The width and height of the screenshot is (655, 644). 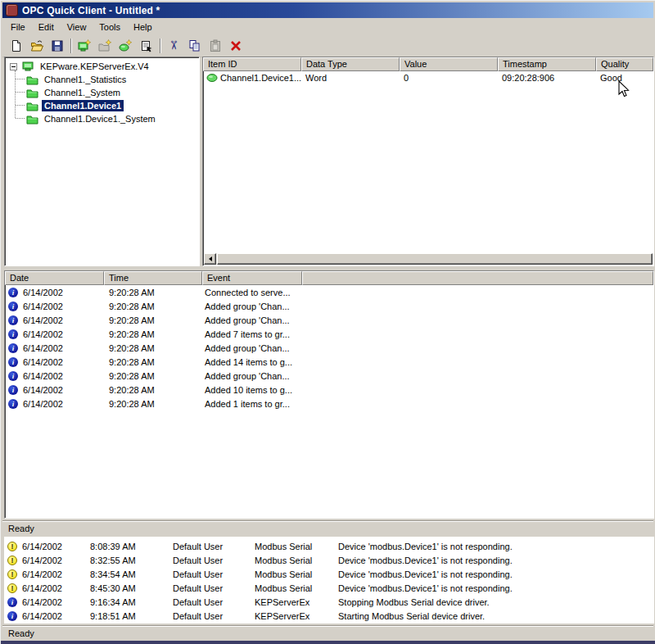 What do you see at coordinates (236, 46) in the screenshot?
I see `delete-button` at bounding box center [236, 46].